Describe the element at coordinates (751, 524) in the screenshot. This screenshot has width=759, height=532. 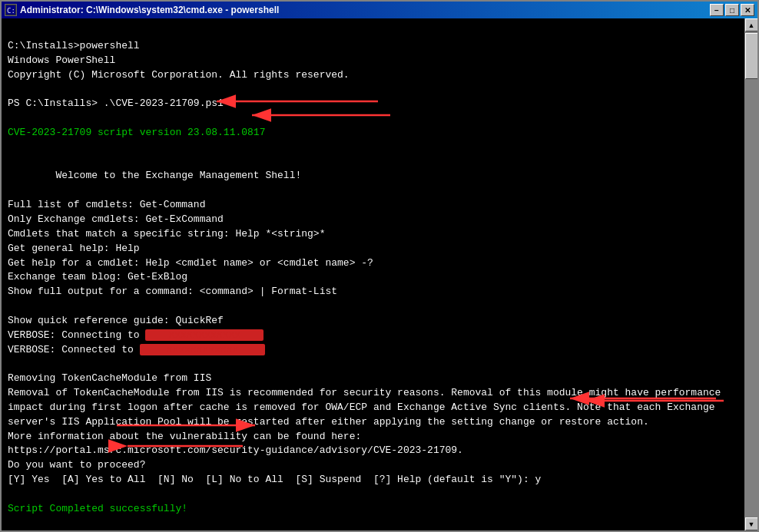
I see `scroll-down-button: ▼` at that location.